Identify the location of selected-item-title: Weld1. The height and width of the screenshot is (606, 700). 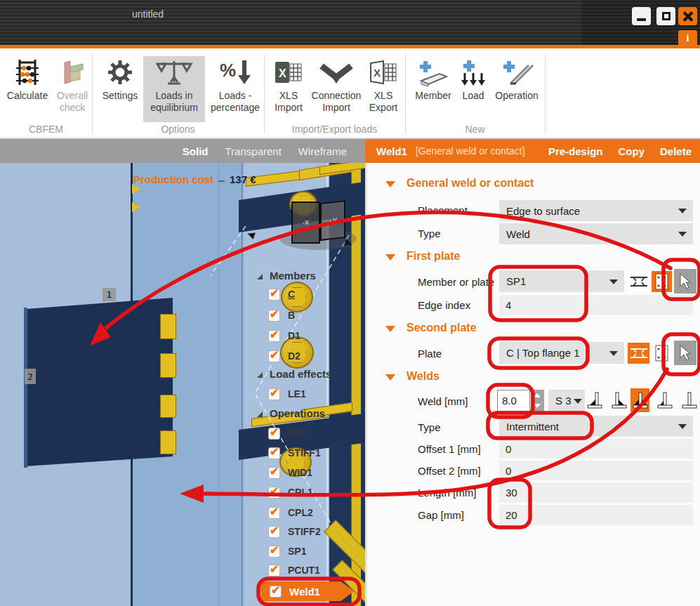
(392, 152).